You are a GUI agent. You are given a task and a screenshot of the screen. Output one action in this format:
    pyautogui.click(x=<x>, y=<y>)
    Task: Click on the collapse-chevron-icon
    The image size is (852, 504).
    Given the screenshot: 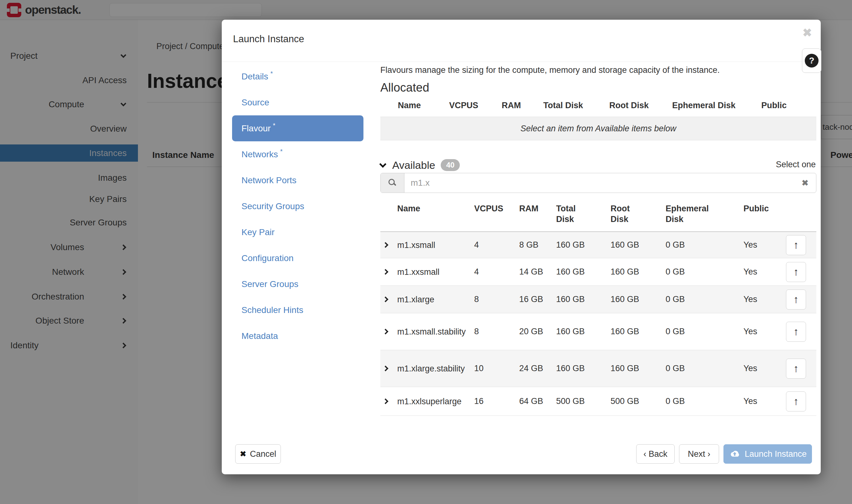 What is the action you would take?
    pyautogui.click(x=383, y=164)
    